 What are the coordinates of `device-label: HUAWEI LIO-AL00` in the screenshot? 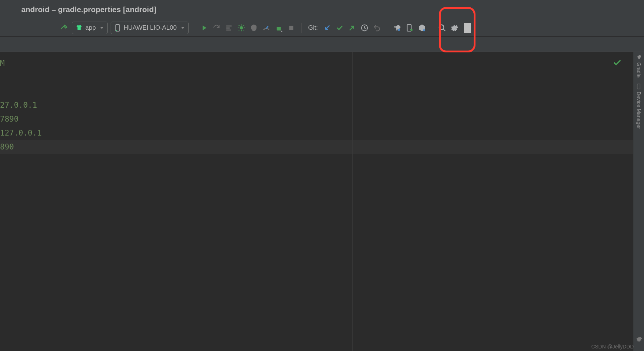 It's located at (150, 28).